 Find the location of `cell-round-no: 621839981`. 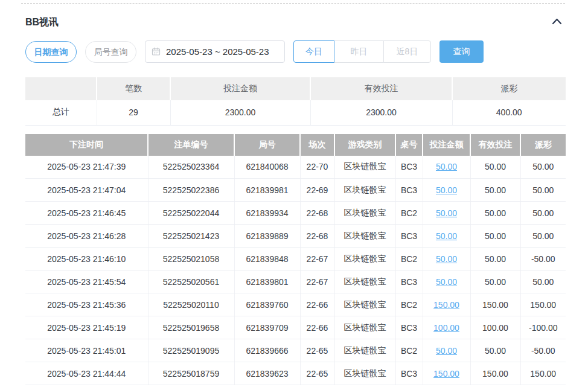

cell-round-no: 621839981 is located at coordinates (267, 190).